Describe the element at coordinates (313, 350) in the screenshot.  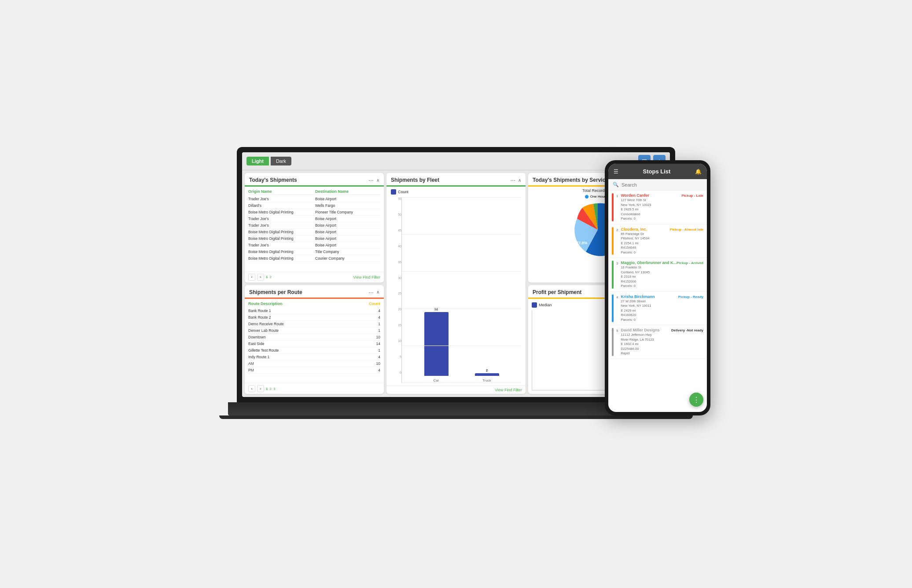
I see `route-name-cell: Gillette Test Route` at that location.